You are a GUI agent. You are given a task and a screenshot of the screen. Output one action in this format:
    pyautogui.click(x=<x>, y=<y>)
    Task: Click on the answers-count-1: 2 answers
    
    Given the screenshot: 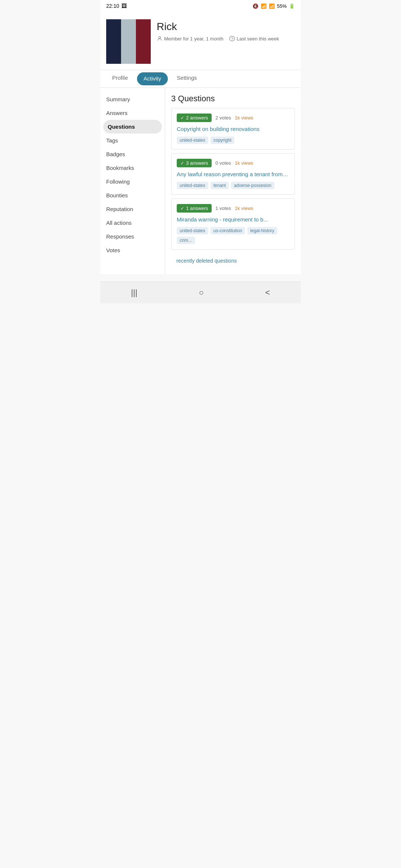 What is the action you would take?
    pyautogui.click(x=197, y=118)
    